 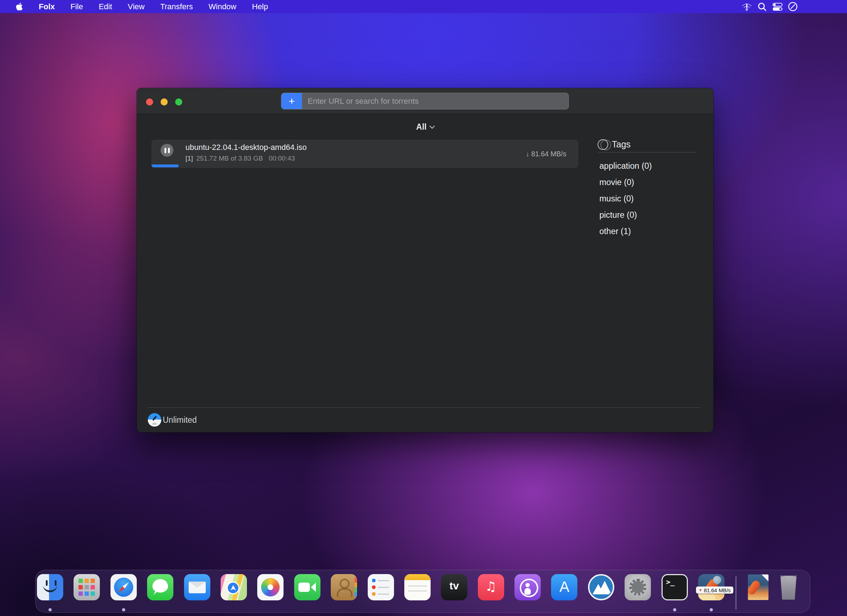 I want to click on dock-notes, so click(x=418, y=587).